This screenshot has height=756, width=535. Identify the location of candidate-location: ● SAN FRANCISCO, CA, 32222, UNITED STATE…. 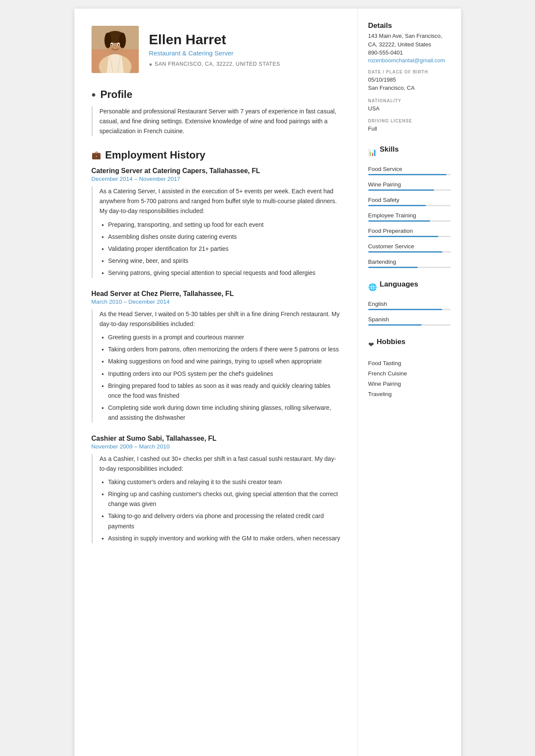
(215, 64).